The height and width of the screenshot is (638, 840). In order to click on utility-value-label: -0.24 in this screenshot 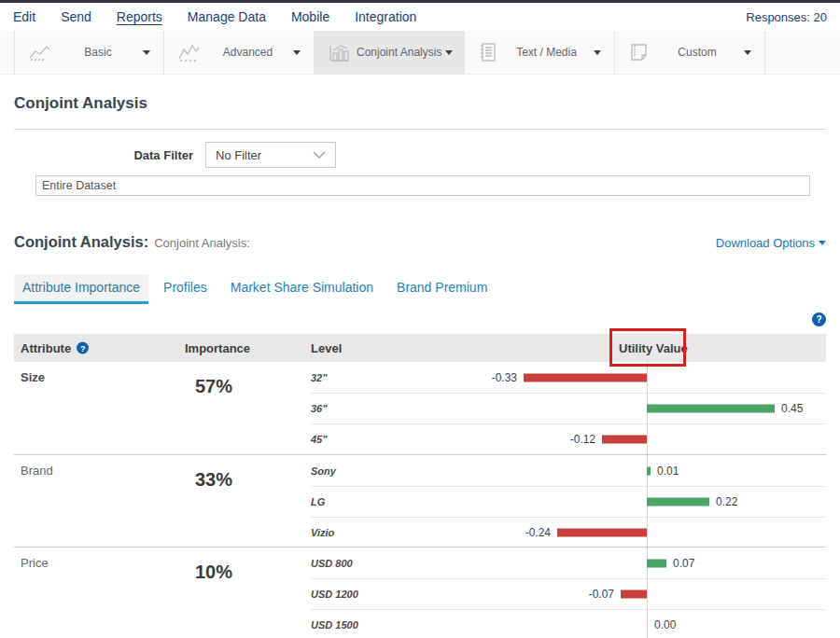, I will do `click(538, 533)`.